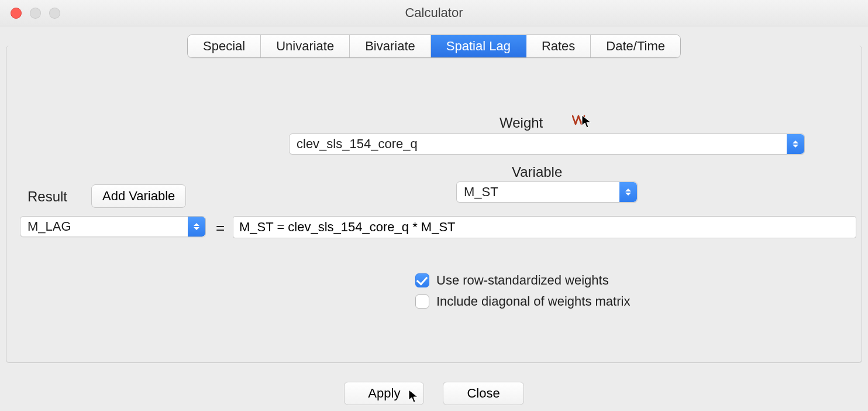 Image resolution: width=868 pixels, height=411 pixels. What do you see at coordinates (523, 302) in the screenshot?
I see `include-diagonal-checkbox-row: Include diagonal of weights matrix` at bounding box center [523, 302].